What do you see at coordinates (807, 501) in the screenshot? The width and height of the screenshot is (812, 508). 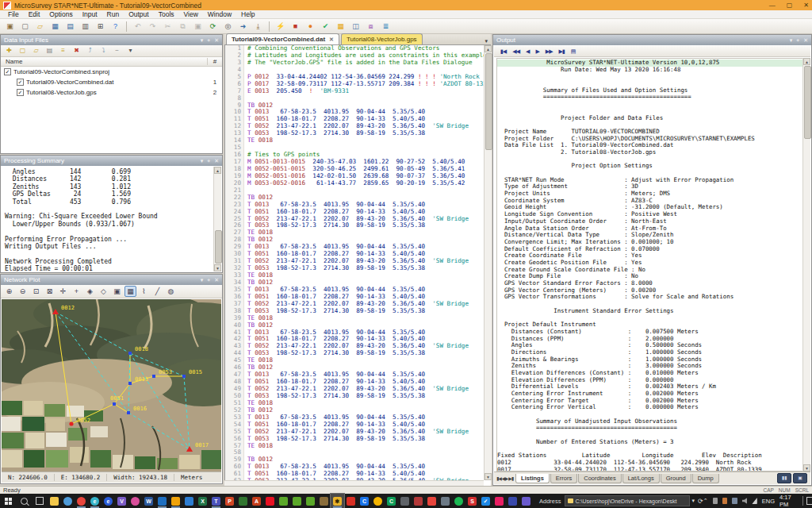 I see `notification-center-button` at bounding box center [807, 501].